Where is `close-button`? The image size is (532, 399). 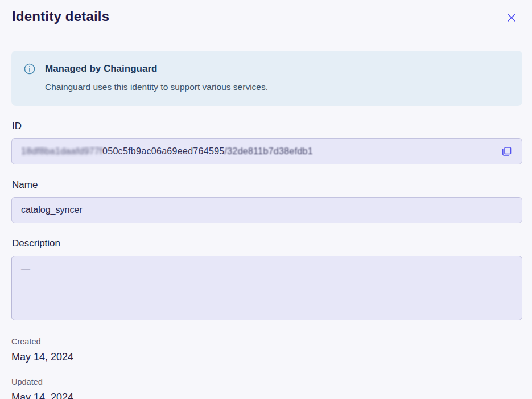
close-button is located at coordinates (512, 18).